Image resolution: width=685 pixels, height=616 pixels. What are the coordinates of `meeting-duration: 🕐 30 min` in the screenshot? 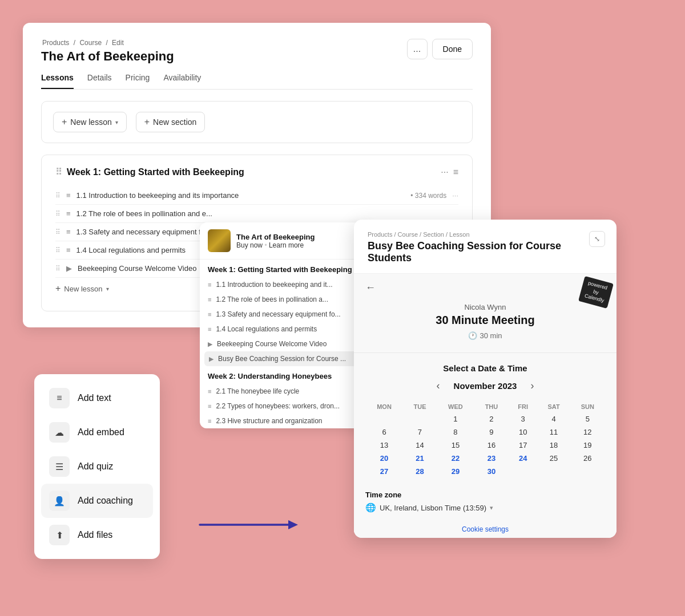 It's located at (485, 335).